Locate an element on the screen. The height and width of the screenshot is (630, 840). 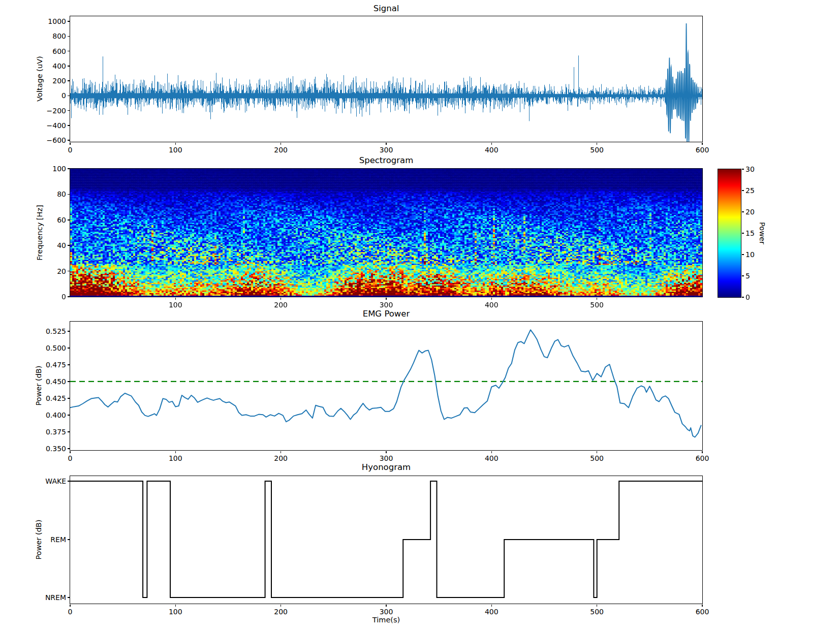
y-tick-label: 0.425 is located at coordinates (56, 398).